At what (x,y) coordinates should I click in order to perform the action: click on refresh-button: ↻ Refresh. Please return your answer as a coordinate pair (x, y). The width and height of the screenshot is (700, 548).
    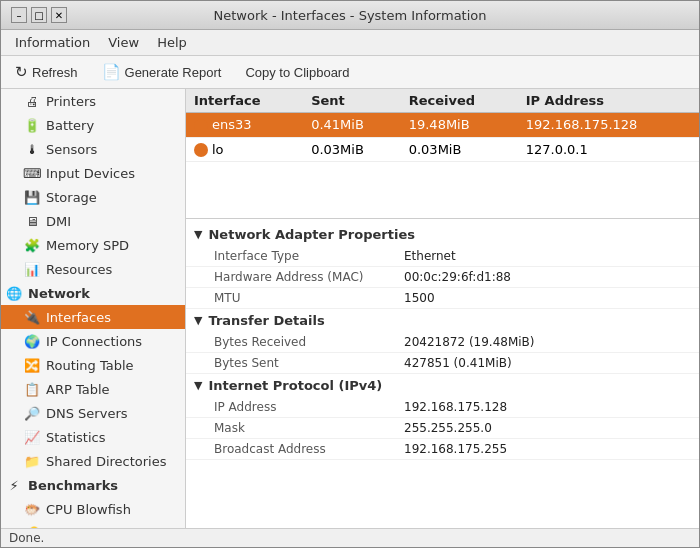
    Looking at the image, I should click on (46, 72).